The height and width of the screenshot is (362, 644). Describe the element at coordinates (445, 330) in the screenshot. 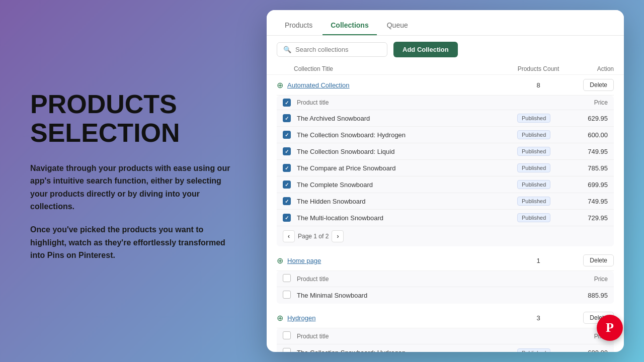

I see `collection-block-hydrogen: ⊕ Hydrogen 3 Delete Product title Price` at that location.